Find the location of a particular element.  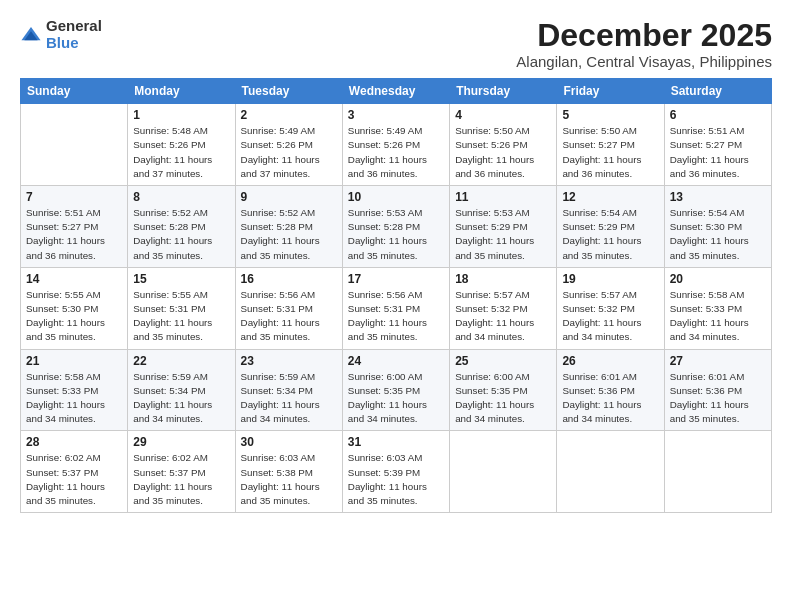

day-info: Sunrise: 5:54 AMSunset: 5:30 PMDaylight:… is located at coordinates (718, 234).